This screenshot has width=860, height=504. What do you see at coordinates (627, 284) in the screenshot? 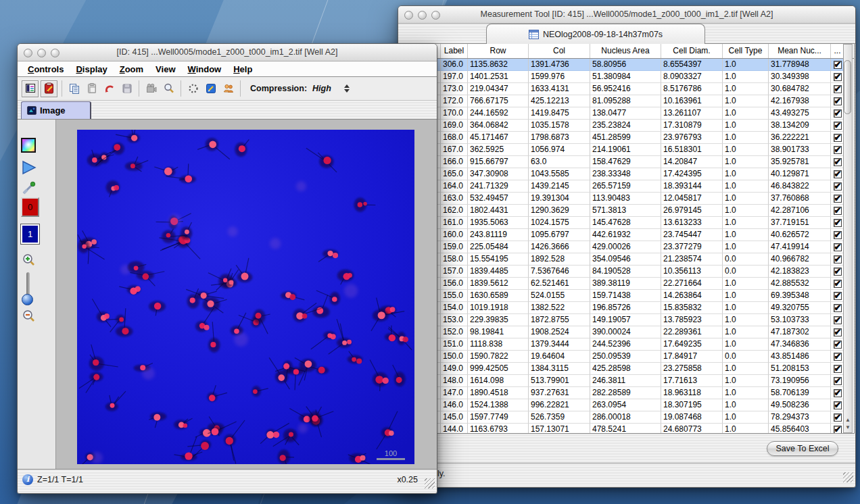
I see `table-row: 156.01839.561262.521461389.3811922.27166…` at bounding box center [627, 284].